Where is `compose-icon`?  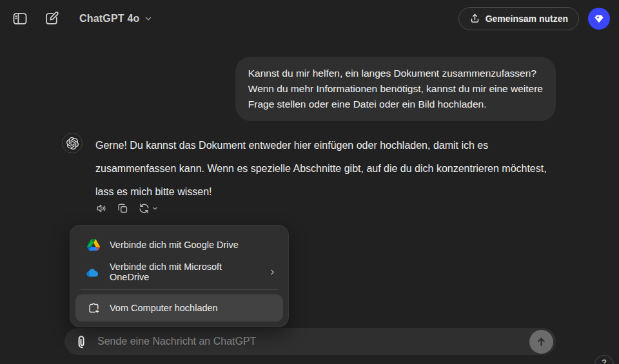 compose-icon is located at coordinates (52, 18).